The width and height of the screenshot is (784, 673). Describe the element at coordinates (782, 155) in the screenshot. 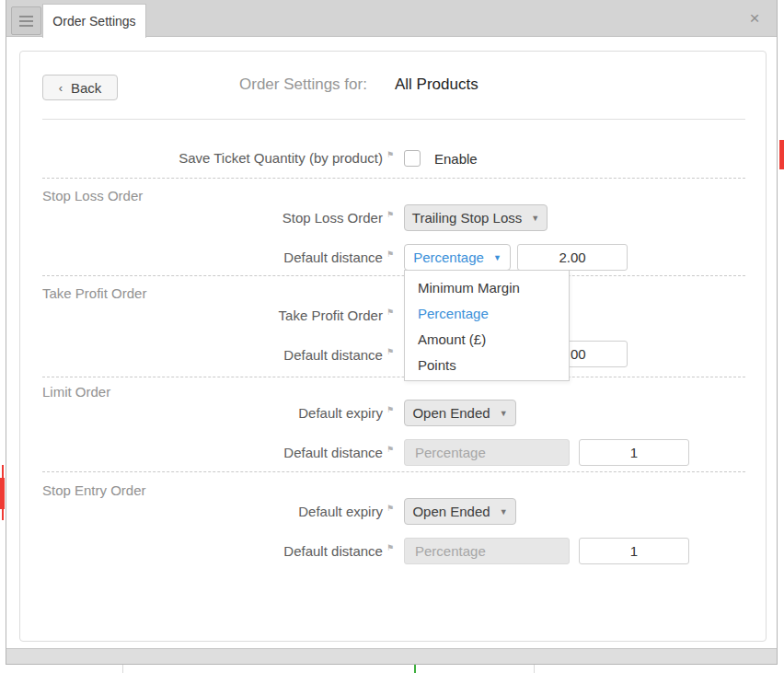

I see `background-red-bar` at that location.